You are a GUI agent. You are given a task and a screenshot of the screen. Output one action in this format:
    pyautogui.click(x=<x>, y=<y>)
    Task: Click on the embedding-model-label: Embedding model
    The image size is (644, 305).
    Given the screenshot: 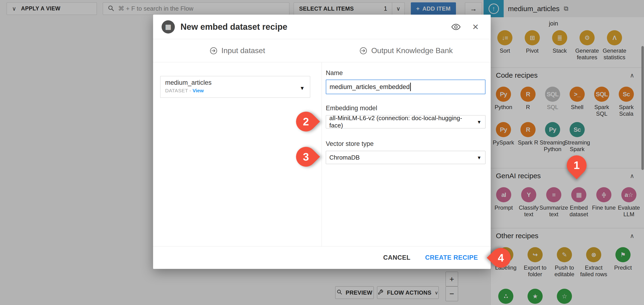 What is the action you would take?
    pyautogui.click(x=406, y=108)
    